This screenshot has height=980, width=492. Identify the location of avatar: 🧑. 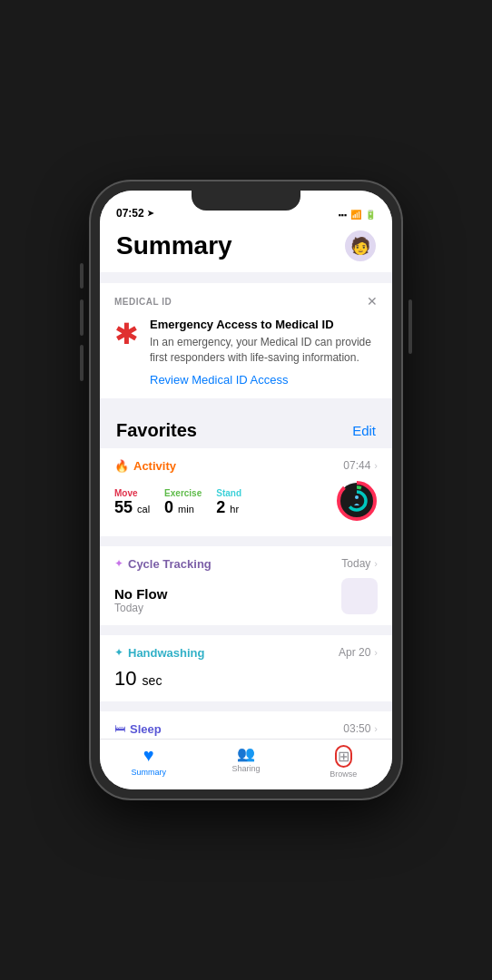
(360, 246).